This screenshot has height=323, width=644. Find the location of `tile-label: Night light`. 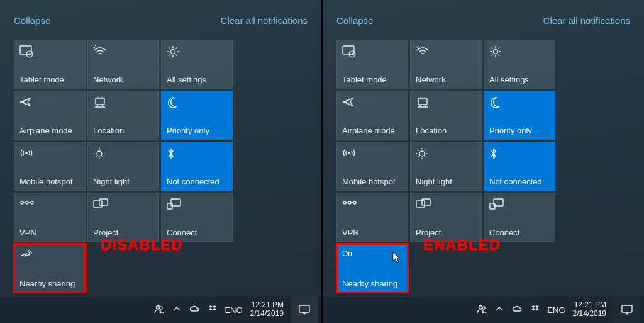

tile-label: Night light is located at coordinates (123, 182).